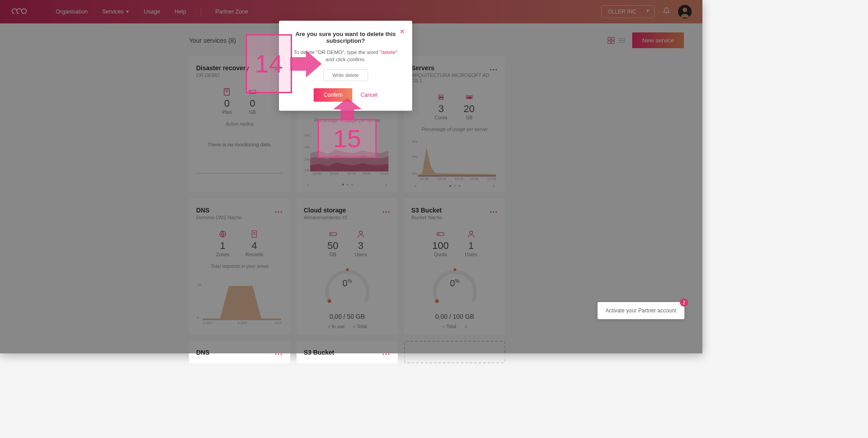  Describe the element at coordinates (684, 303) in the screenshot. I see `toast-badge: 2` at that location.